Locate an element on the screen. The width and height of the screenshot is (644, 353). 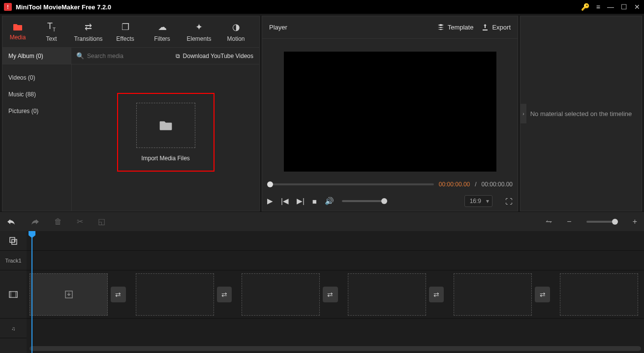
export-button: Export is located at coordinates (496, 28).